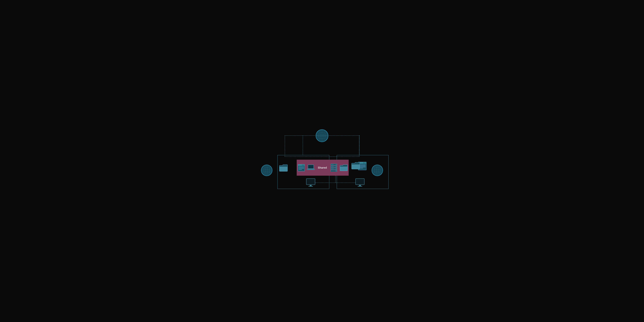 The width and height of the screenshot is (644, 322). I want to click on globe-right-icon, so click(377, 170).